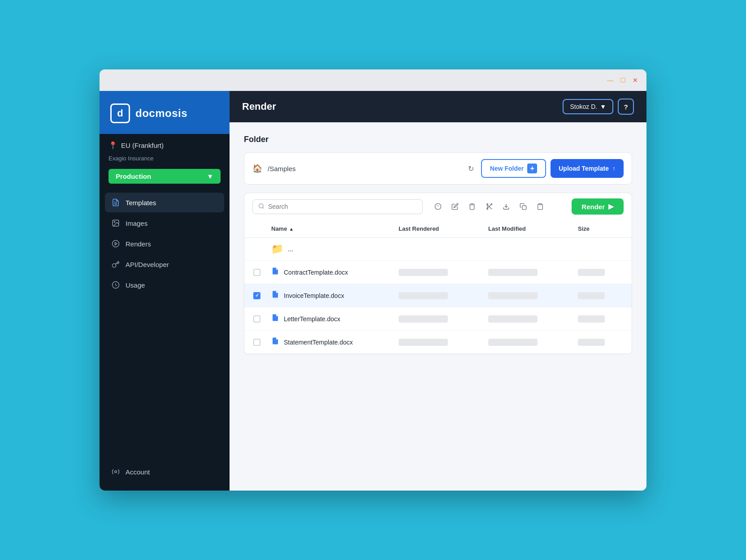  What do you see at coordinates (438, 319) in the screenshot?
I see `table-row: LetterTemplate.docx` at bounding box center [438, 319].